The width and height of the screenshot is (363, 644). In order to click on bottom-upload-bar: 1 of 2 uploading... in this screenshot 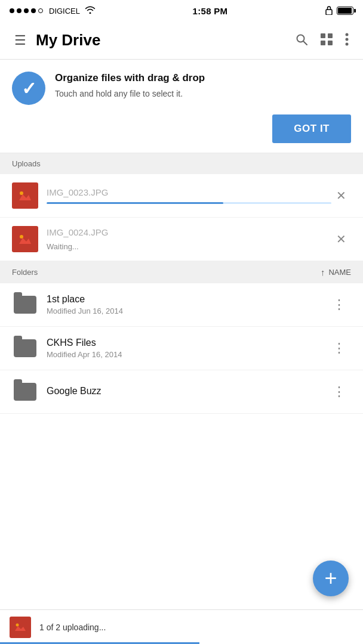, I will do `click(182, 627)`.